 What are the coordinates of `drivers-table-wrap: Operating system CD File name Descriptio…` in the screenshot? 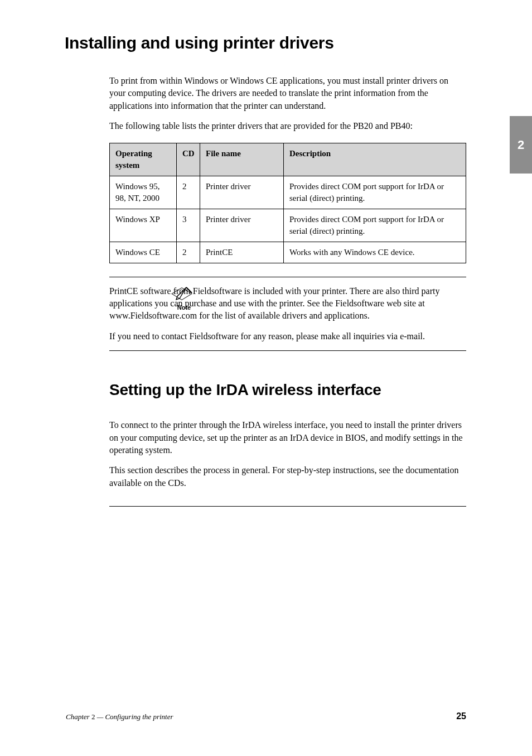 It's located at (288, 203).